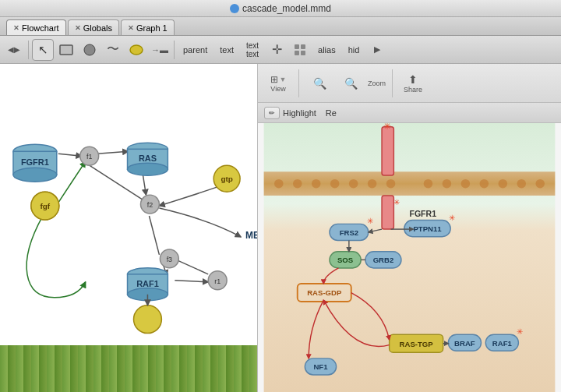 The height and width of the screenshot is (392, 561). I want to click on tab-globals: ✕ Globals, so click(94, 27).